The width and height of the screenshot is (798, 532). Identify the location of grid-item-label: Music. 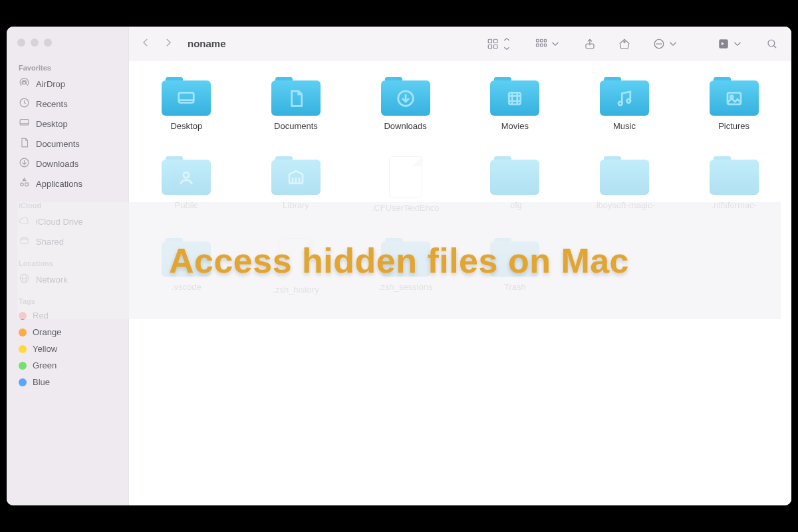
(624, 126).